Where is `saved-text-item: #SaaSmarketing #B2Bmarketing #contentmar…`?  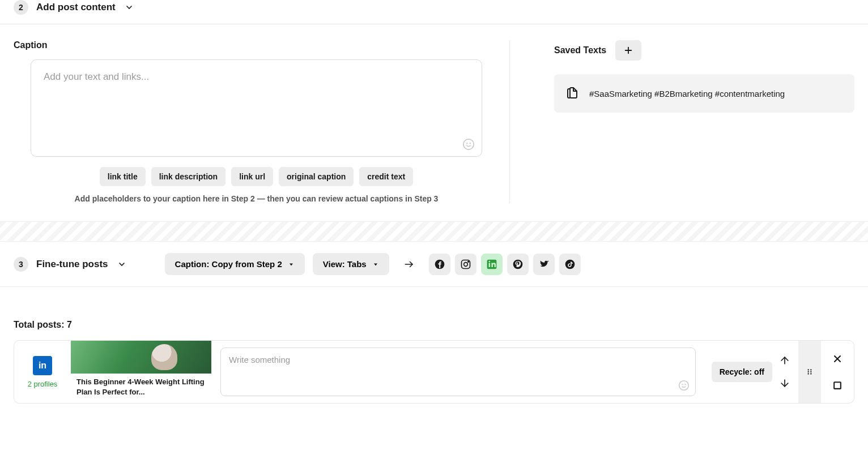 saved-text-item: #SaaSmarketing #B2Bmarketing #contentmar… is located at coordinates (704, 93).